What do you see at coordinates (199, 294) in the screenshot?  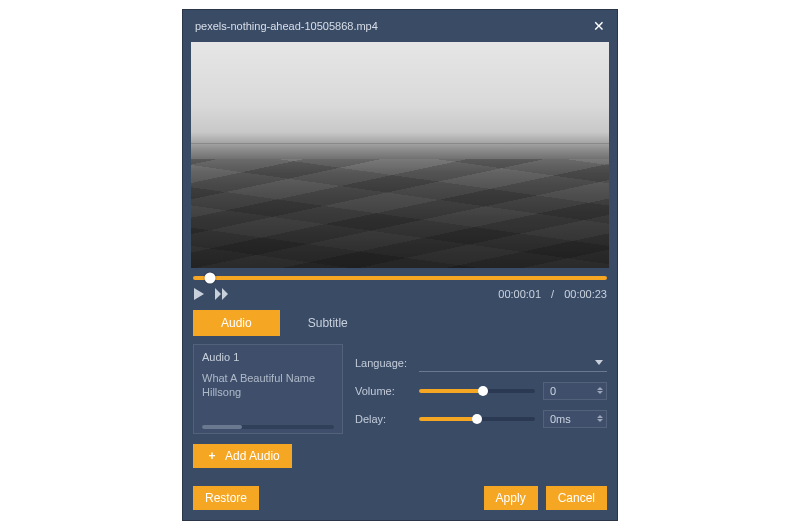 I see `play-icon` at bounding box center [199, 294].